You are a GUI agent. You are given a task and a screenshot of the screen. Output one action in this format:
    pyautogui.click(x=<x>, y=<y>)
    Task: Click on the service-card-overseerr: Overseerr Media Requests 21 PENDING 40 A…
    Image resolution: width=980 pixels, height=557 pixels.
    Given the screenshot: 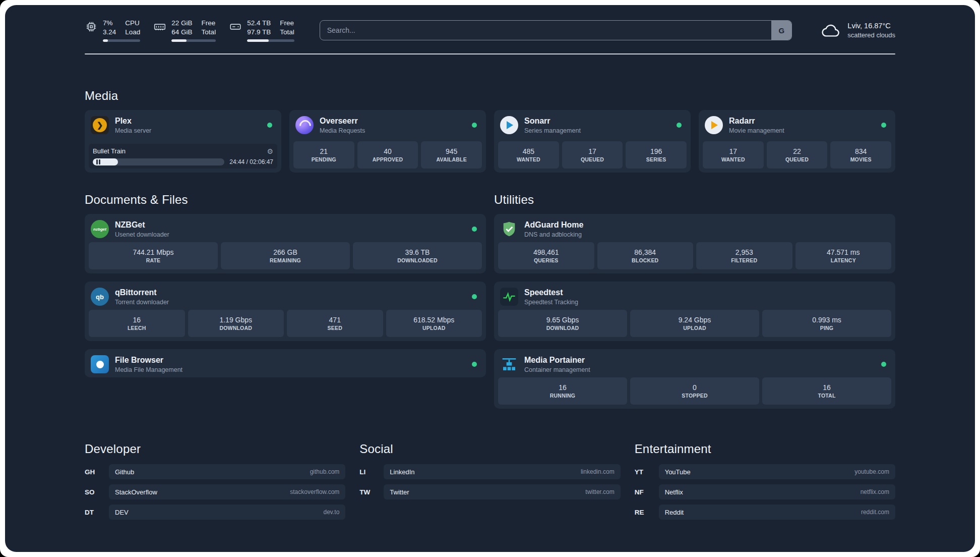 What is the action you would take?
    pyautogui.click(x=388, y=141)
    